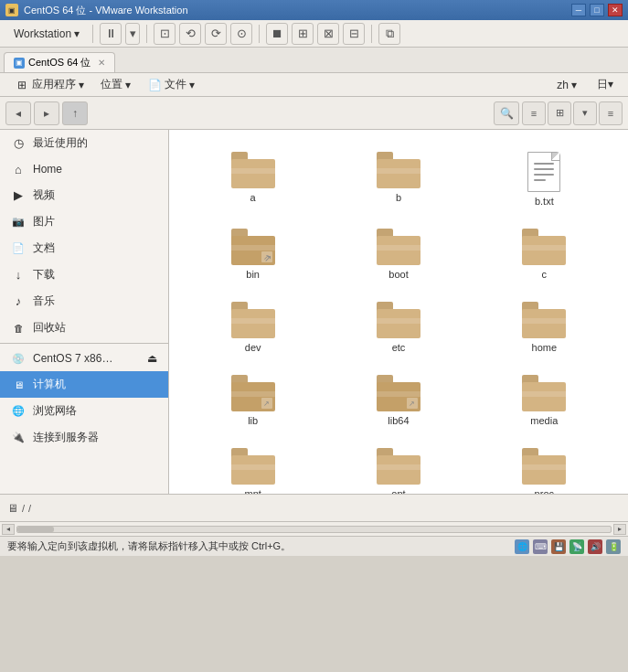 The width and height of the screenshot is (628, 672). What do you see at coordinates (77, 34) in the screenshot?
I see `workstation-dropdown-icon: ▾` at bounding box center [77, 34].